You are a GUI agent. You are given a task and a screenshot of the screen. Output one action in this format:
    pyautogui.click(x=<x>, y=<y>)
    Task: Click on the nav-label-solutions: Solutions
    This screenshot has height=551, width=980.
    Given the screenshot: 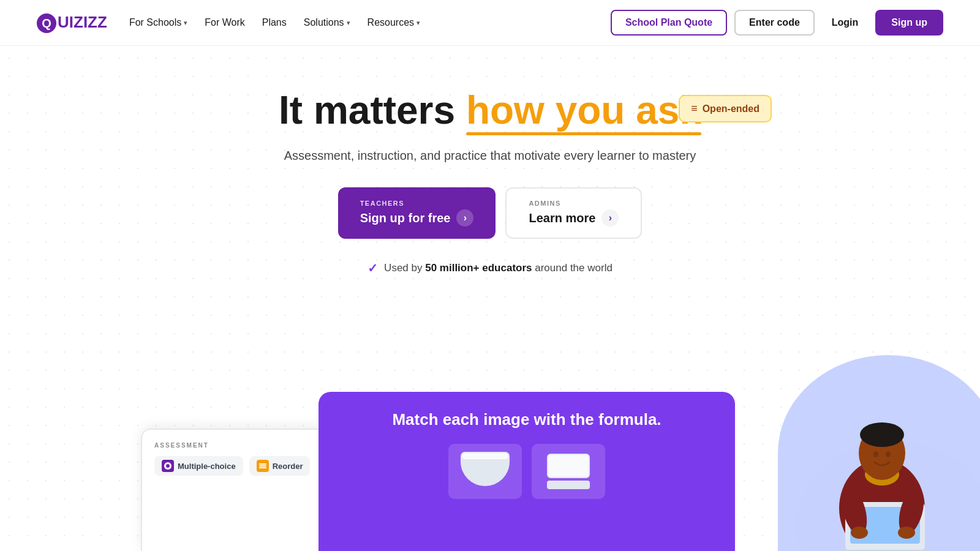 What is the action you would take?
    pyautogui.click(x=324, y=23)
    